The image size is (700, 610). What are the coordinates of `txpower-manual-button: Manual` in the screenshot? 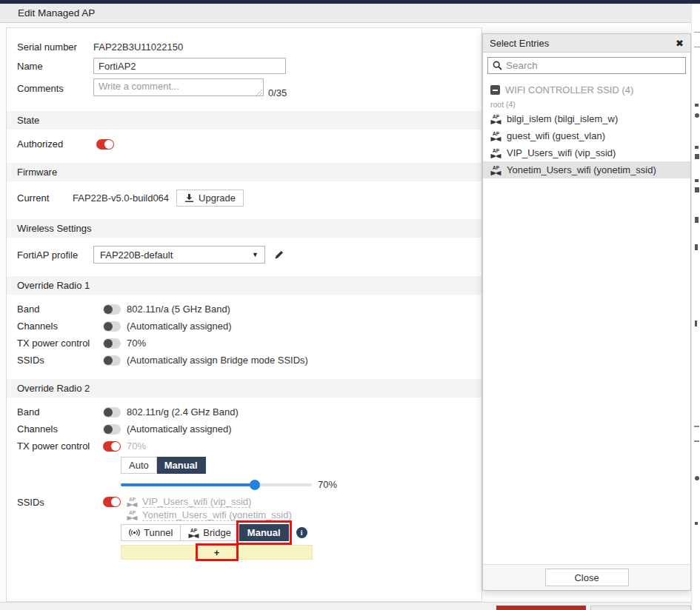 It's located at (181, 465).